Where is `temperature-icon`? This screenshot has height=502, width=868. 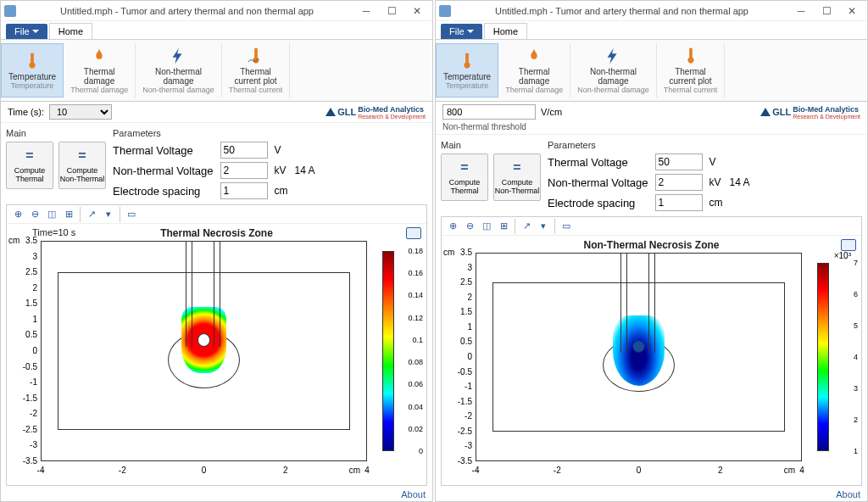
temperature-icon is located at coordinates (32, 61).